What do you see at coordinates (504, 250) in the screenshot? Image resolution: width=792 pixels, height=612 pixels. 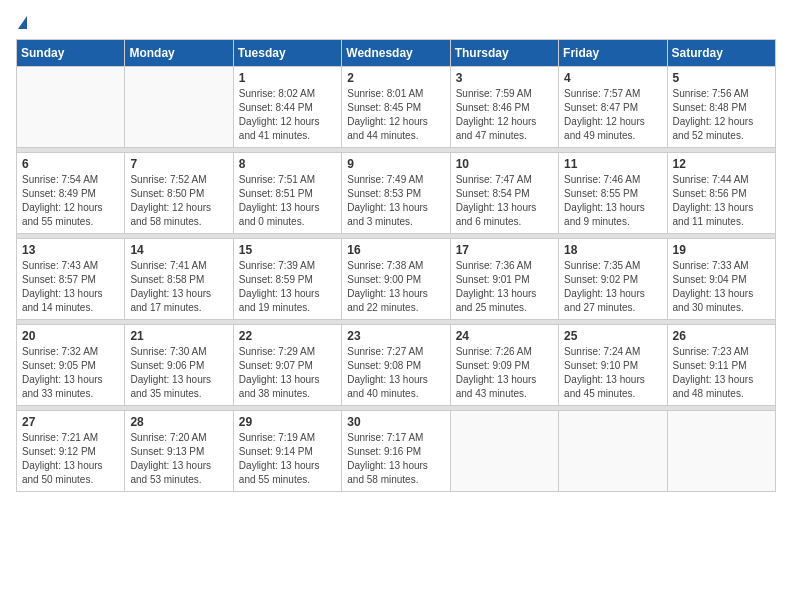 I see `day-number: 17` at bounding box center [504, 250].